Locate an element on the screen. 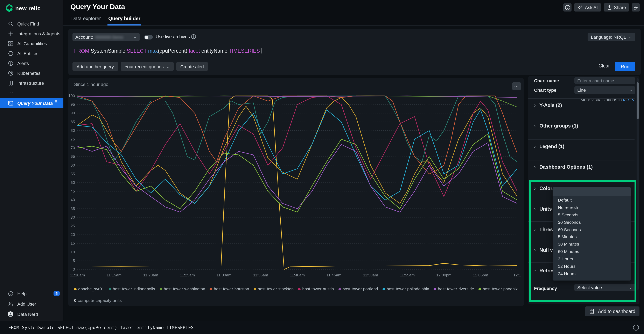  section-other-groups-1-: ›Other groups (1) is located at coordinates (556, 126).